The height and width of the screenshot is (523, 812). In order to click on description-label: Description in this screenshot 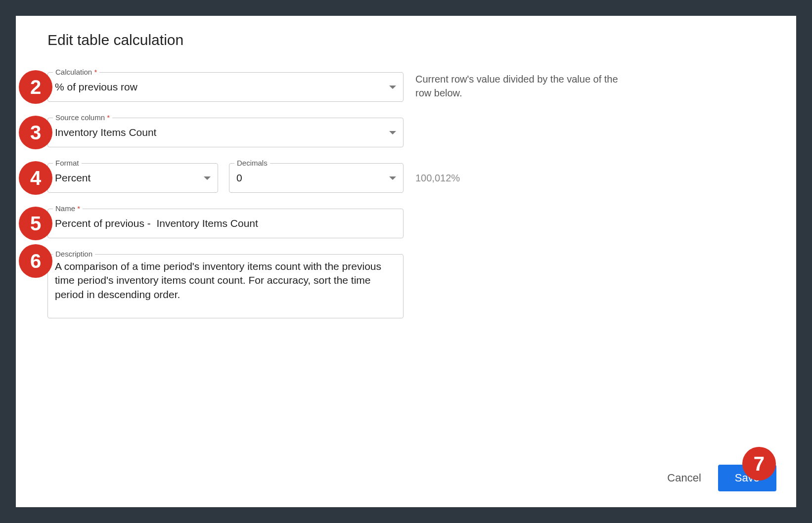, I will do `click(74, 254)`.